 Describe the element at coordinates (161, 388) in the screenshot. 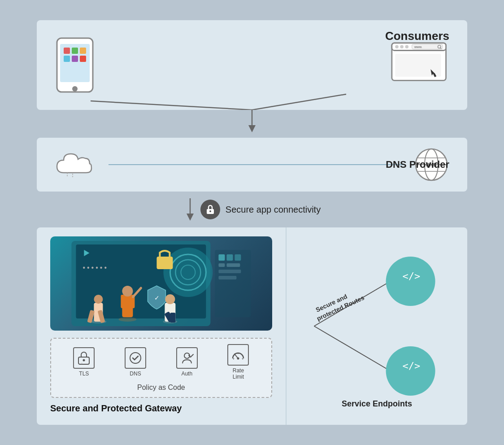

I see `policy-as-code-label: Policy as Code` at that location.